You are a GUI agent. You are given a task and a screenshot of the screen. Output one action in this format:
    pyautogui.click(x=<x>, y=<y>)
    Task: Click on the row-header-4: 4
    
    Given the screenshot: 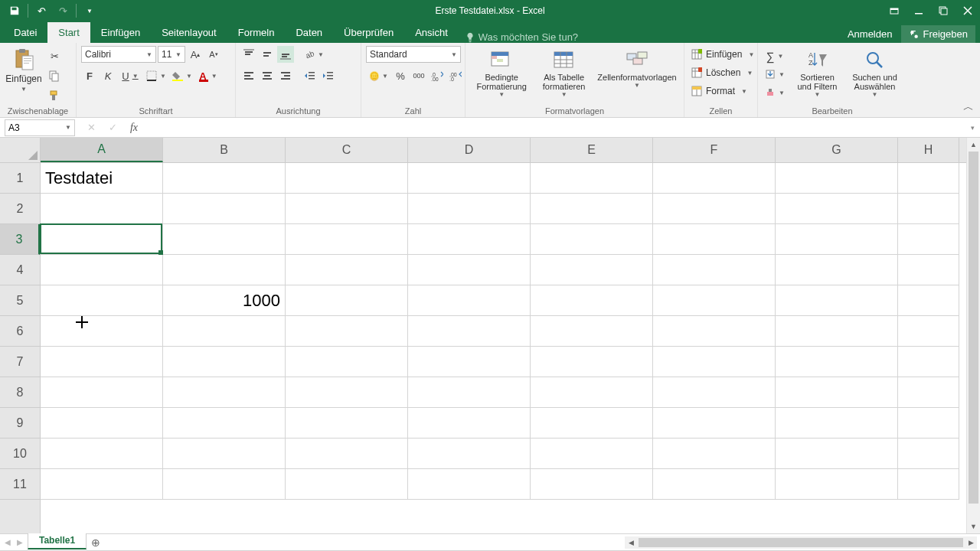 What is the action you would take?
    pyautogui.click(x=20, y=270)
    